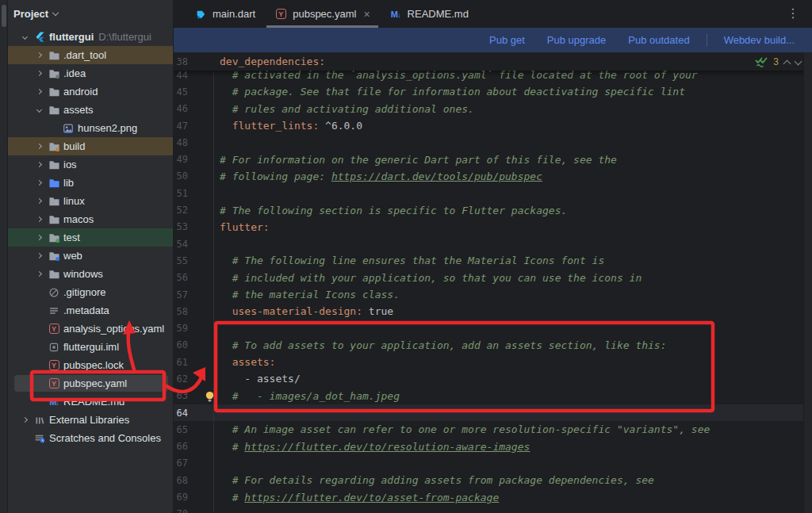 This screenshot has height=513, width=812. What do you see at coordinates (181, 295) in the screenshot?
I see `line-number: 57` at bounding box center [181, 295].